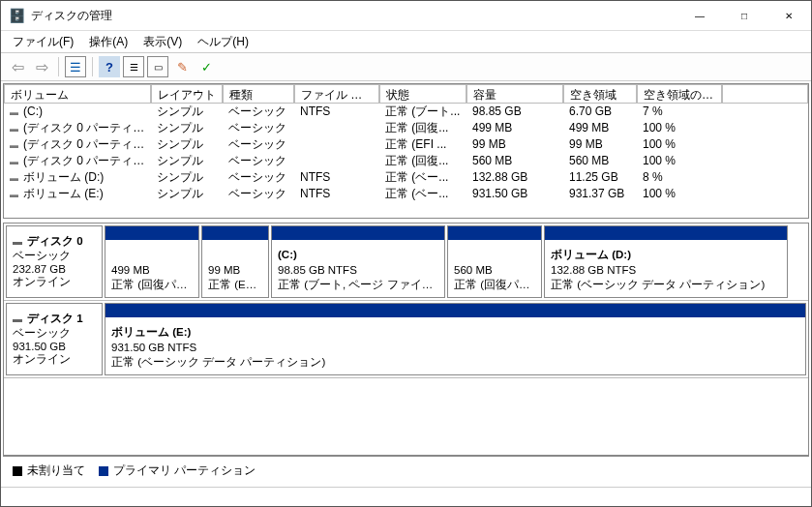 Image resolution: width=812 pixels, height=507 pixels. I want to click on close-button: ✕, so click(789, 15).